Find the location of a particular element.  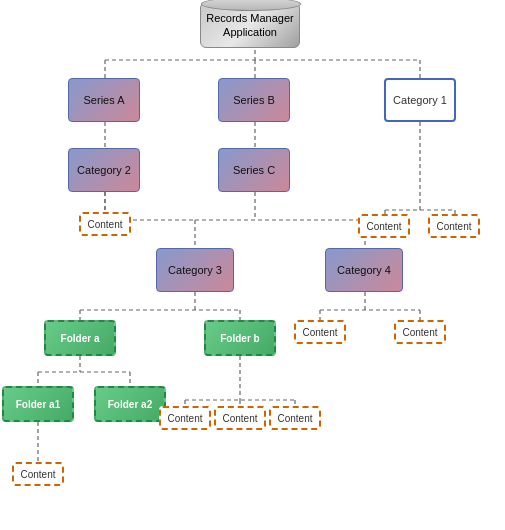

content-fb1-node: Content is located at coordinates (185, 418).